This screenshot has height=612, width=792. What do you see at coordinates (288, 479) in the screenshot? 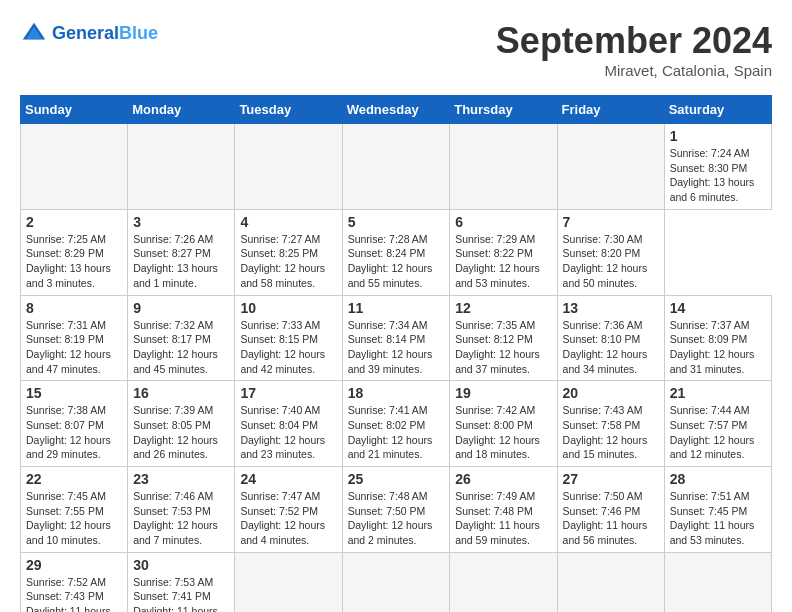
I see `day-number: 24` at bounding box center [288, 479].